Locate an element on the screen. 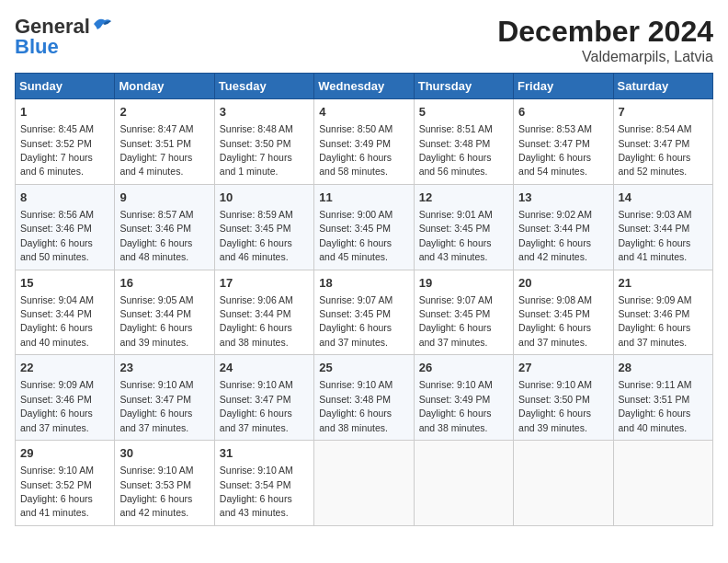 The height and width of the screenshot is (563, 728). calendar-cell: 18Sunrise: 9:07 AM Sunset: 3:45 PM Dayli… is located at coordinates (364, 313).